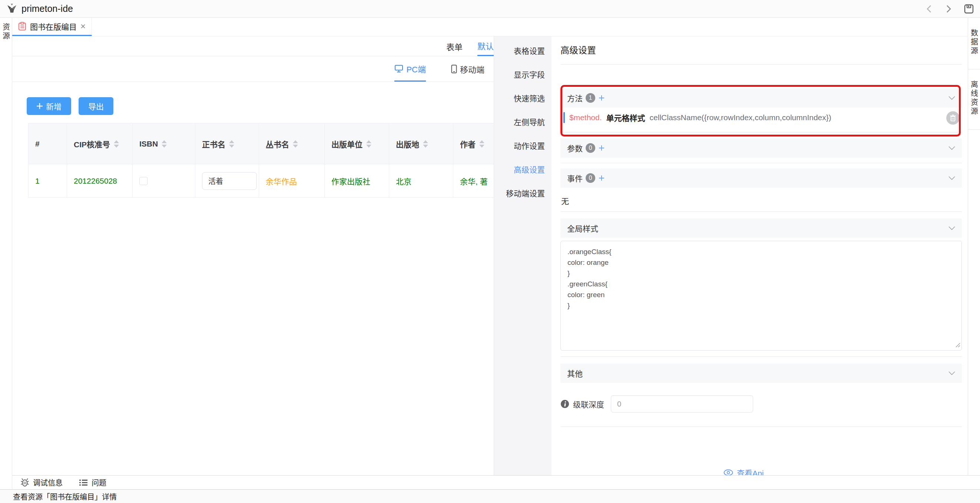 The height and width of the screenshot is (503, 980). What do you see at coordinates (357, 144) in the screenshot?
I see `column-header-publisher: 出版单位` at bounding box center [357, 144].